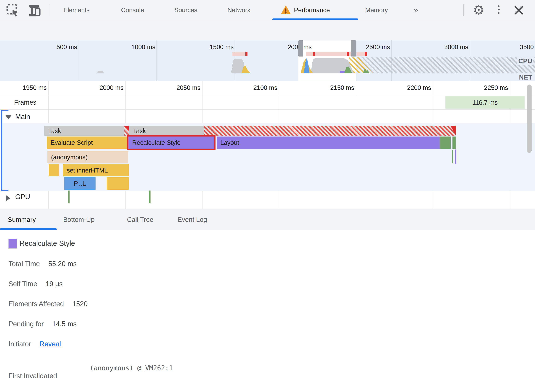  Describe the element at coordinates (268, 10) in the screenshot. I see `devtools-tabbar: Elements Console Sources Network Perform…` at that location.